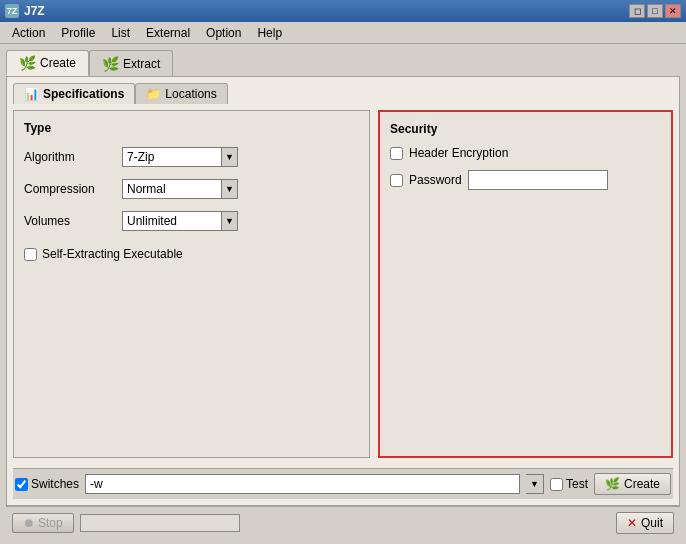 The image size is (686, 544). I want to click on switches-bar: Switches ▼ Test 🌿 Create, so click(343, 484).